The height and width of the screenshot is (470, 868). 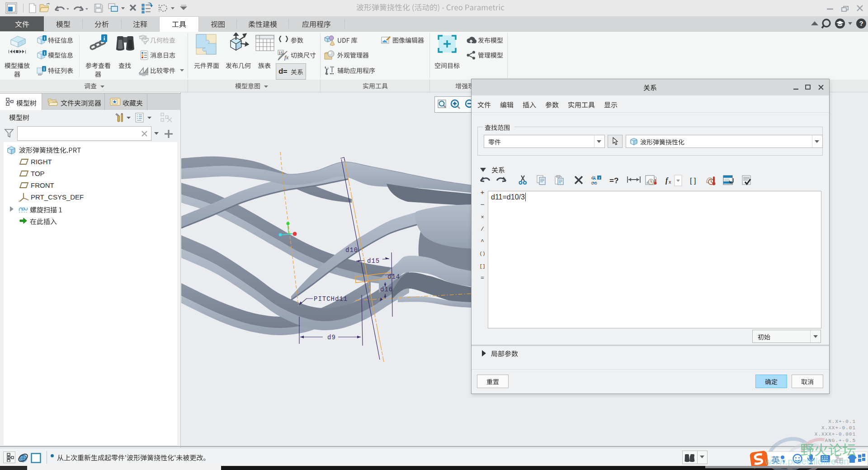 I want to click on svg-text: d10, so click(x=352, y=250).